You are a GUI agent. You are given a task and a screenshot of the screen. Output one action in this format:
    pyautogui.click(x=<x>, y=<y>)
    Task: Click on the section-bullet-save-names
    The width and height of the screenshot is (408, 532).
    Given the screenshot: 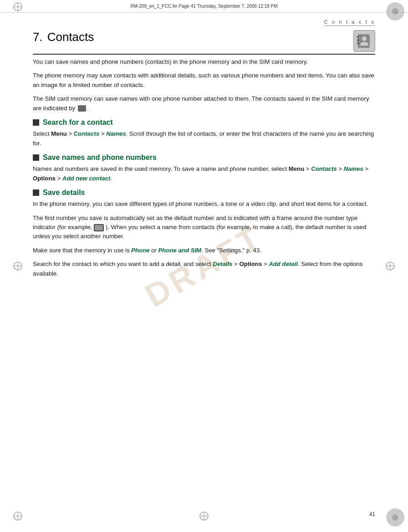 What is the action you would take?
    pyautogui.click(x=36, y=158)
    